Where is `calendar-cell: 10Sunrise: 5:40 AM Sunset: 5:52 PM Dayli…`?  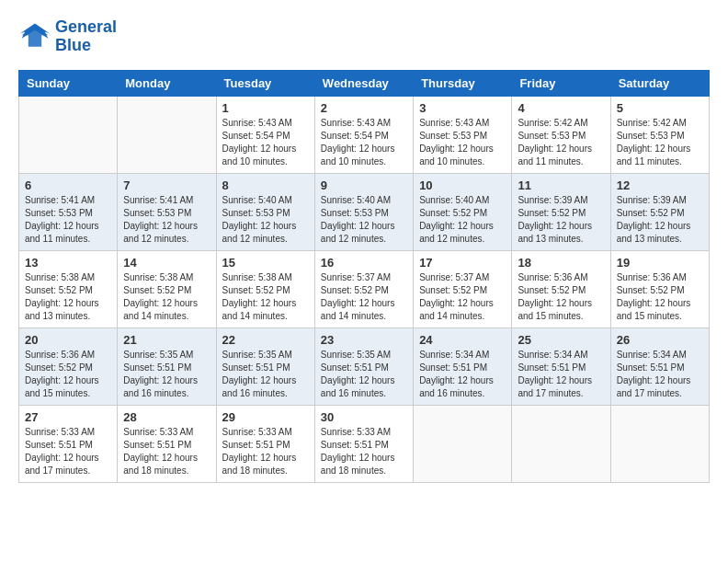
calendar-cell: 10Sunrise: 5:40 AM Sunset: 5:52 PM Dayli… is located at coordinates (463, 212).